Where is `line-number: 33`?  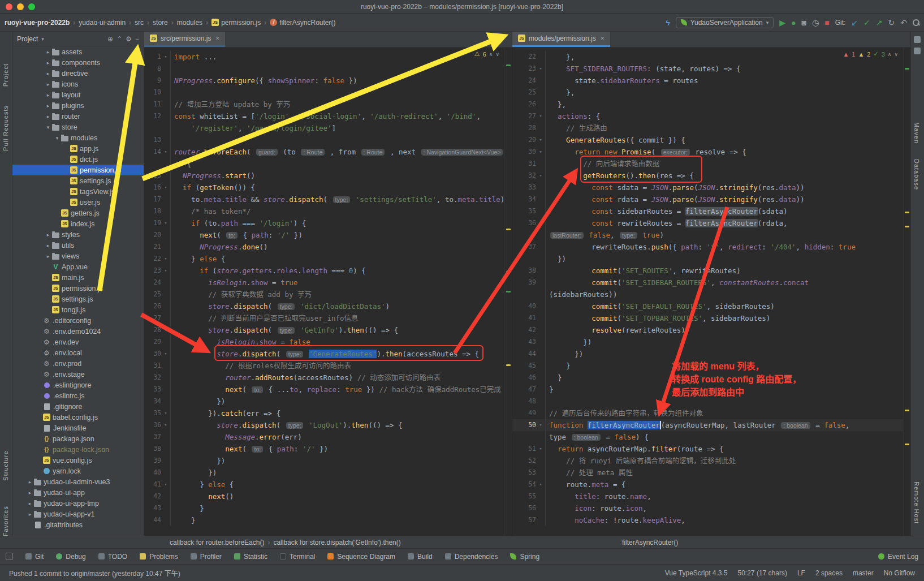 line-number: 33 is located at coordinates (153, 389).